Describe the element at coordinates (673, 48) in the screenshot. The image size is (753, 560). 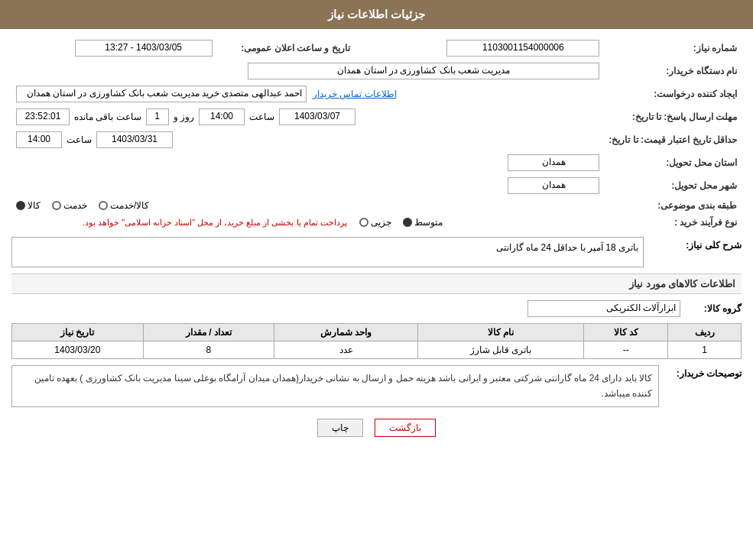
I see `shomara-niaz-label: شماره نیاز:` at that location.